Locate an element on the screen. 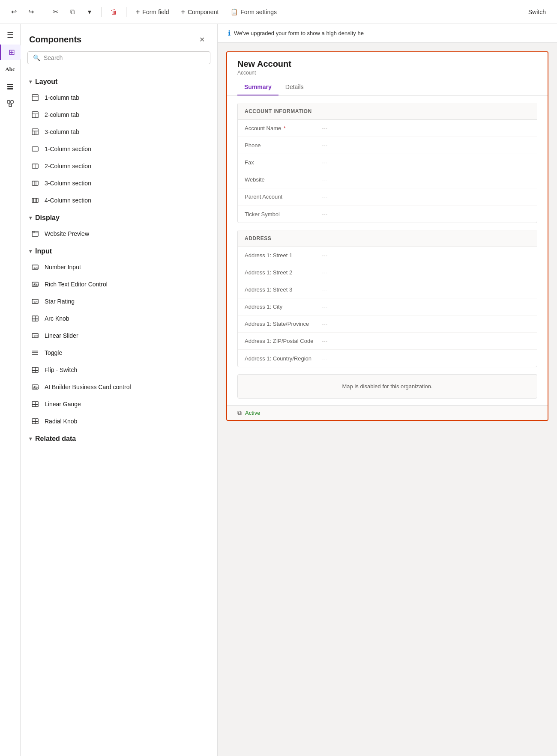 The width and height of the screenshot is (557, 756). tab-summary: Summary is located at coordinates (258, 87).